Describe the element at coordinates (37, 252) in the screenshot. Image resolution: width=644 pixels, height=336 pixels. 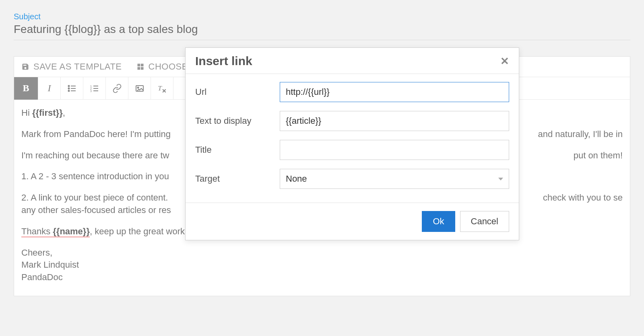
I see `signature-line-1: Cheers,` at that location.